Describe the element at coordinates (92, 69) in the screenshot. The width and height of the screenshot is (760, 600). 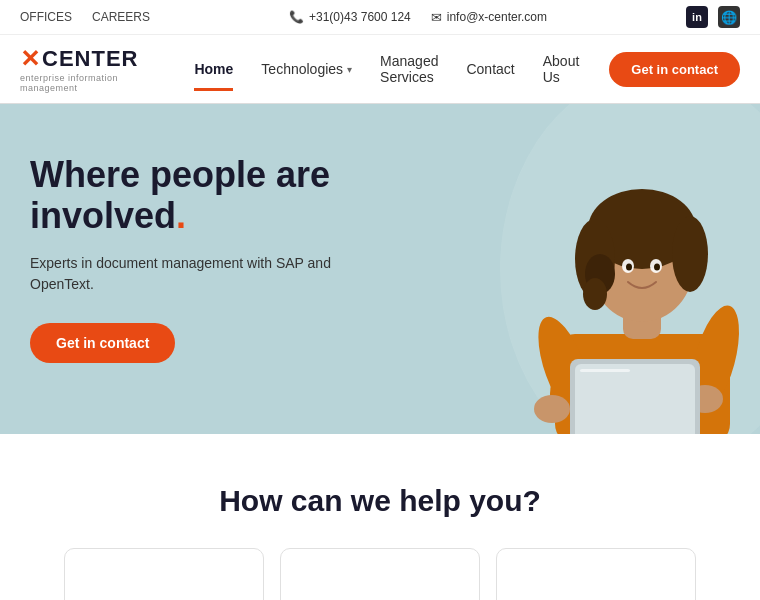
I see `logo: ✕ CENTER enterprise information manageme…` at that location.